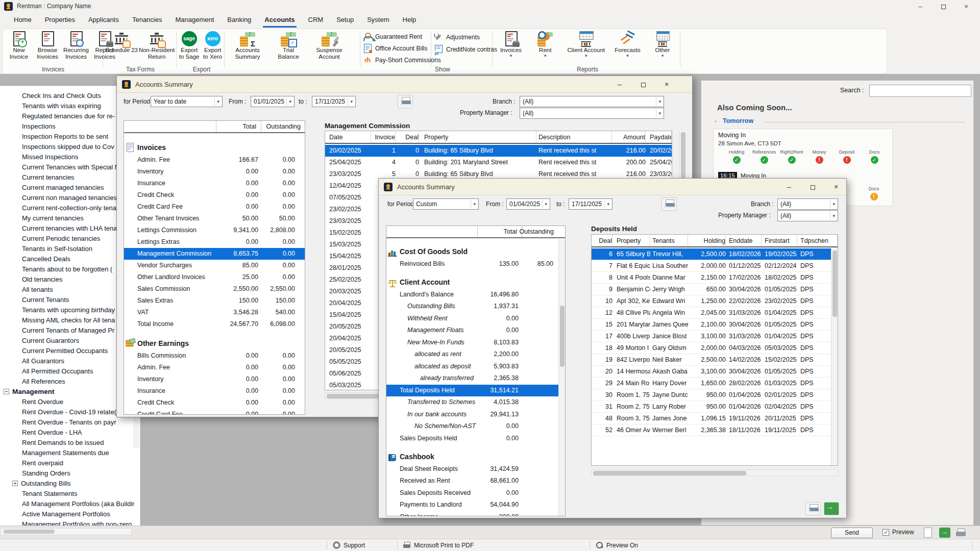  I want to click on list-item: Transferred to Schemes 4,015.38, so click(473, 403).